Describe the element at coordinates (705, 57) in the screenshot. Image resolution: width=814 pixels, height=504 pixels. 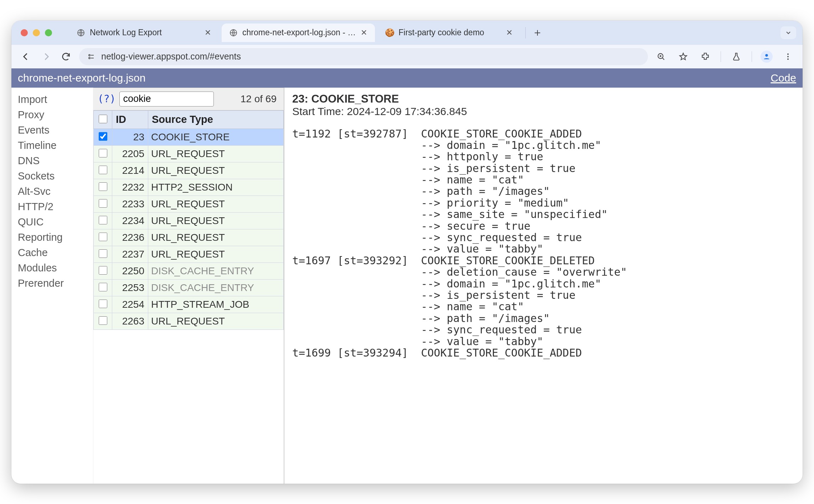
I see `extensions-icon` at that location.